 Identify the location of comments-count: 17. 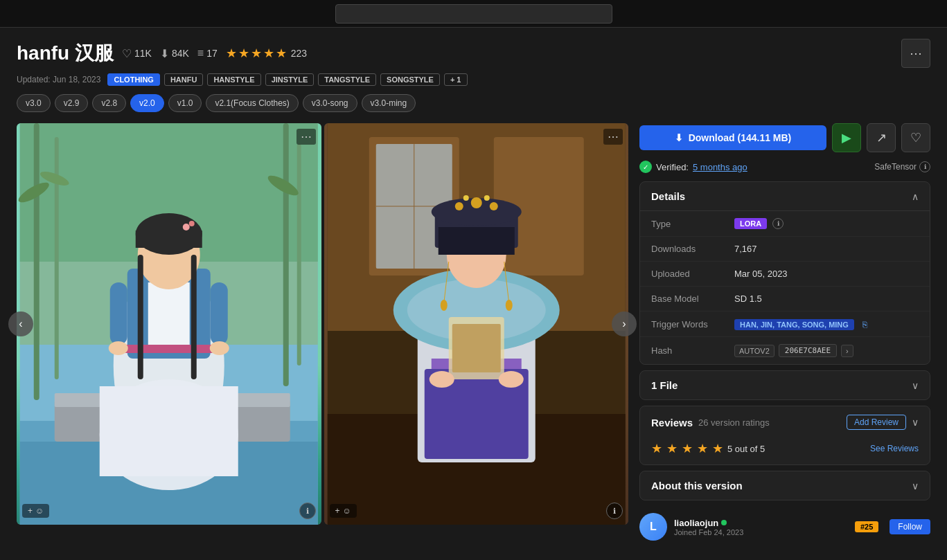
(212, 53).